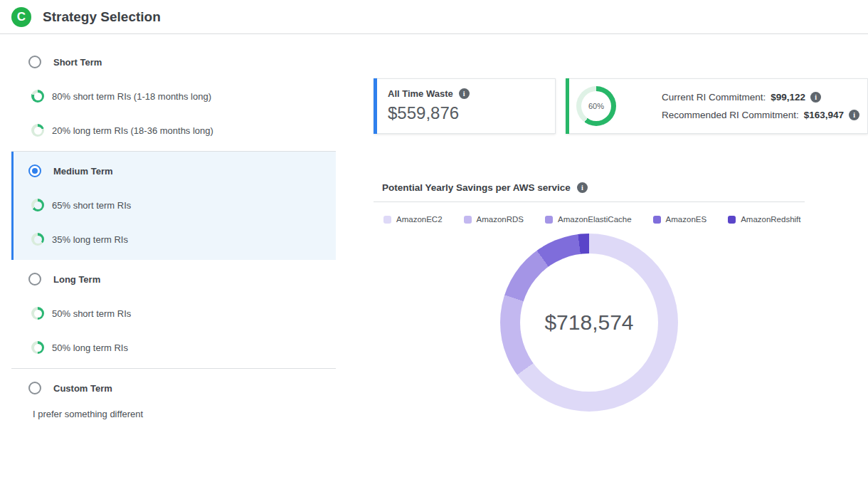 This screenshot has height=492, width=868. I want to click on radio-custom-term, so click(35, 388).